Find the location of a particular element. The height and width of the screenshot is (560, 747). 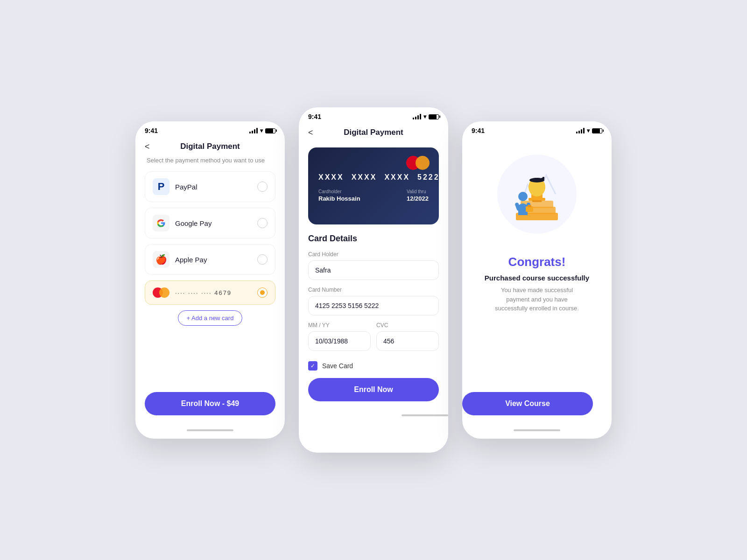

success-desc: You have made successful payment and you… is located at coordinates (537, 300).